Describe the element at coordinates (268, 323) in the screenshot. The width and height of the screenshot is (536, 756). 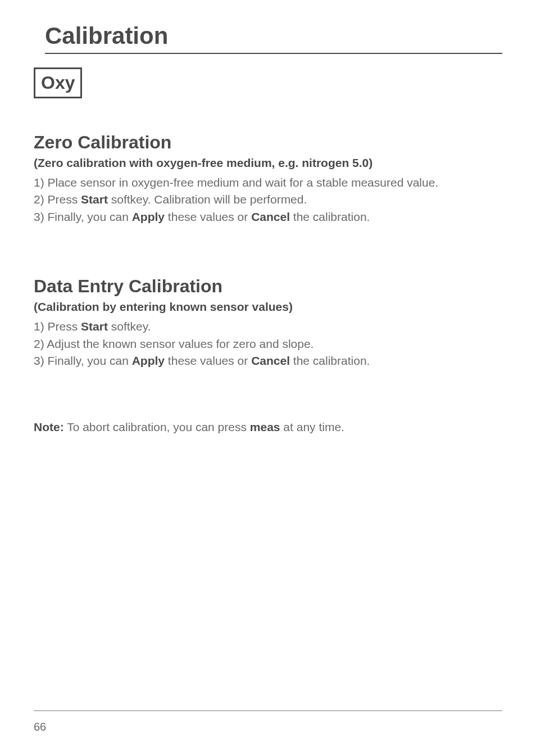
I see `data-entry-calibration-section: Data Entry Calibration (Calibration by e…` at that location.